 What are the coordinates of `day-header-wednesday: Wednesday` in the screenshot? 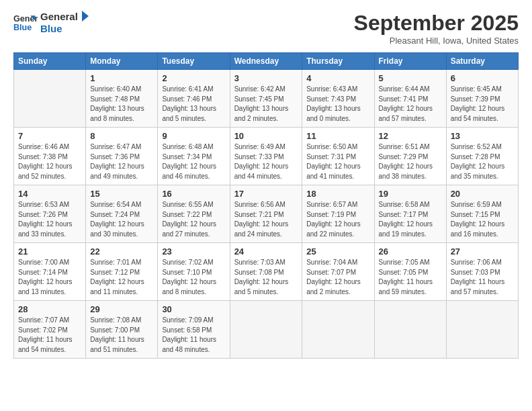 It's located at (266, 62).